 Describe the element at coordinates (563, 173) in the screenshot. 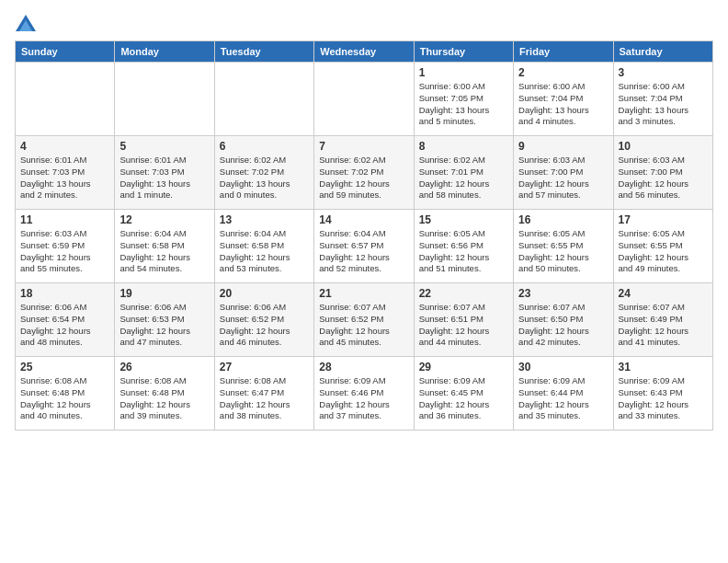

I see `calendar-cell: 9Sunrise: 6:03 AM Sunset: 7:00 PM Daylig…` at that location.